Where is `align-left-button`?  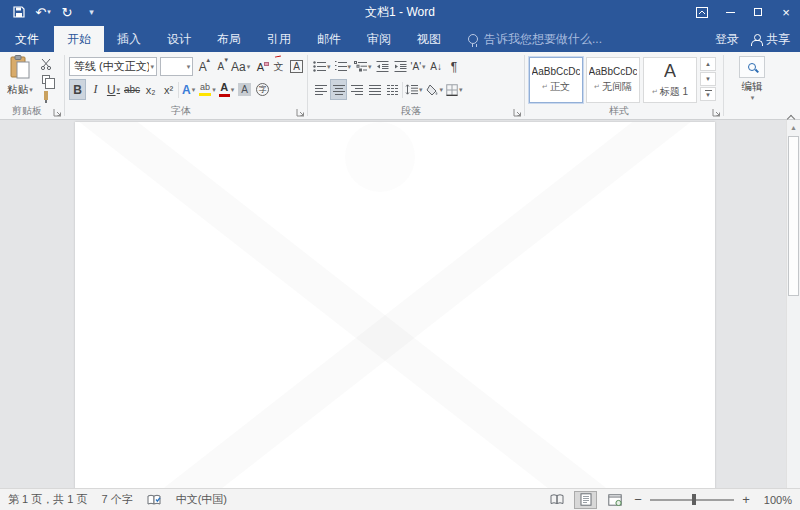 align-left-button is located at coordinates (320, 90).